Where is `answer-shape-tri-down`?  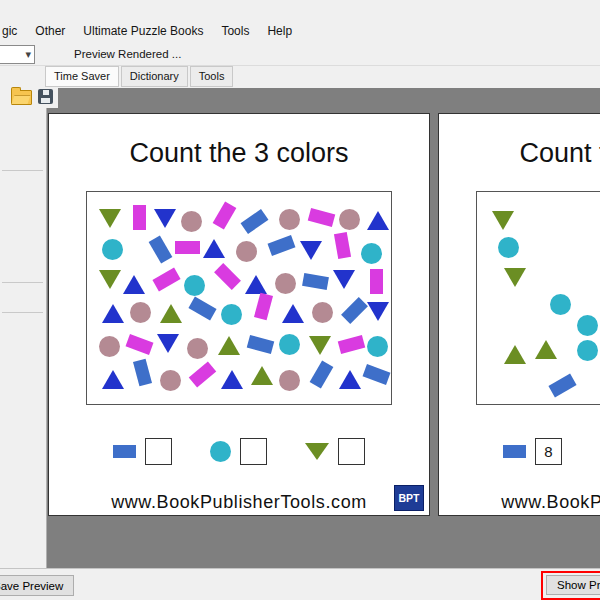
answer-shape-tri-down is located at coordinates (317, 452).